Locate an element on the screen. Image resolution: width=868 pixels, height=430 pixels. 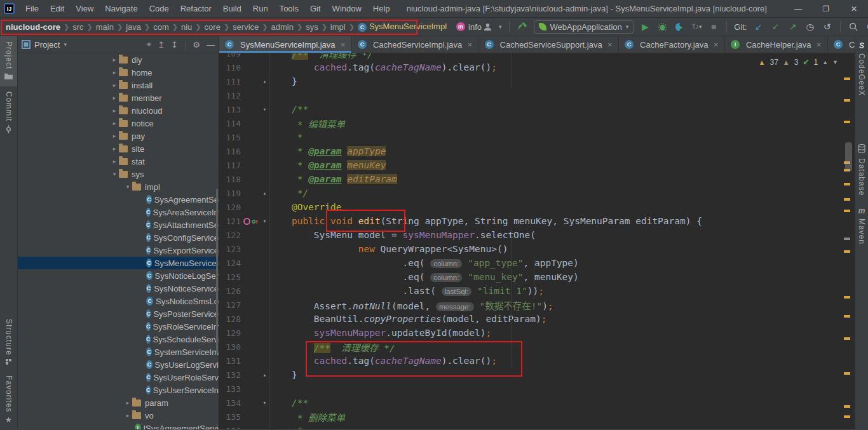
code-line: 114 * 编辑菜单 is located at coordinates (537, 123).